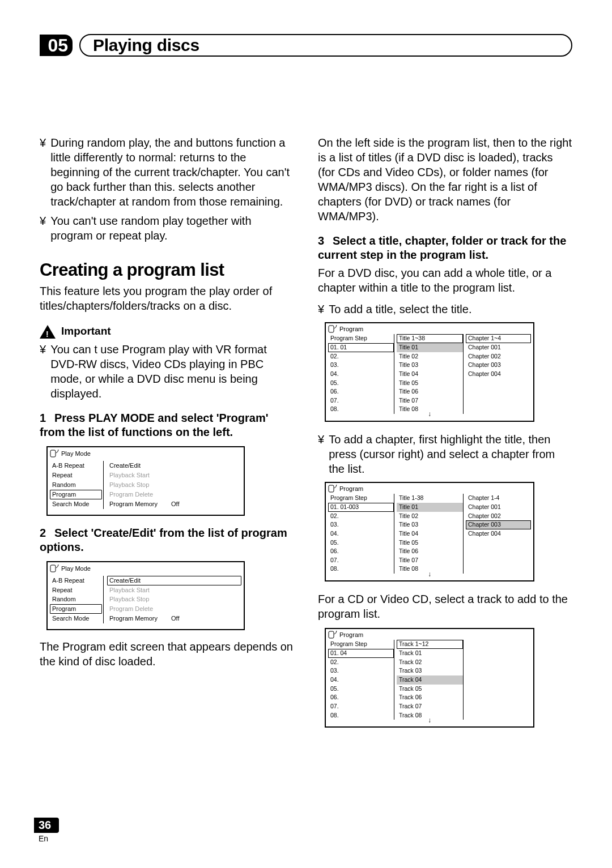 This screenshot has width=612, height=868. I want to click on body-text: On the left side is the program list, th…, so click(445, 179).